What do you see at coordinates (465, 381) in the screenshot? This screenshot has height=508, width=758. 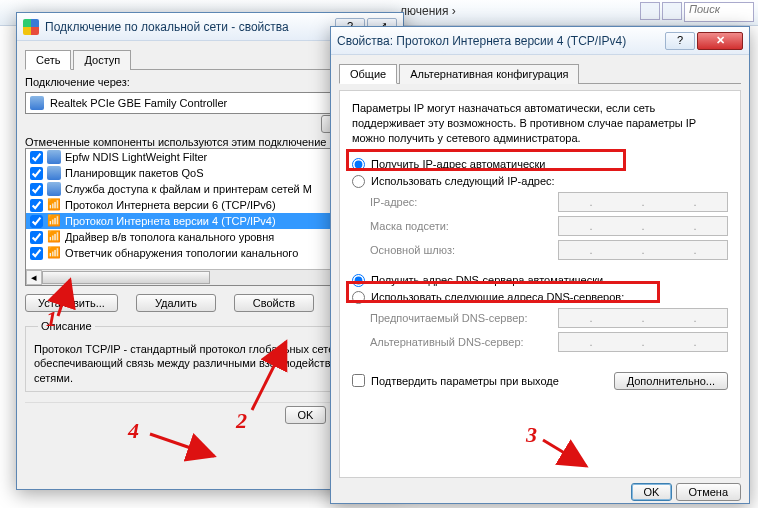 I see `checkbox-label: Подтвердить параметры при выходе` at bounding box center [465, 381].